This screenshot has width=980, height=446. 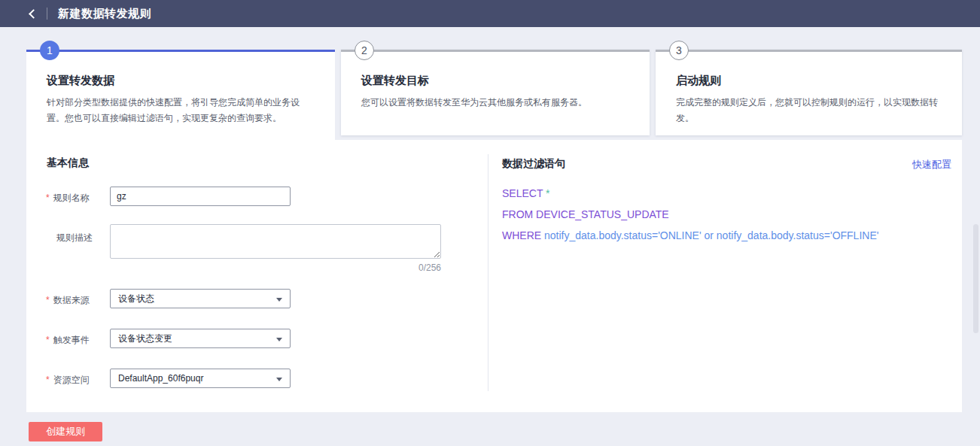 I want to click on rule-name-label: *规则名称, so click(x=68, y=199).